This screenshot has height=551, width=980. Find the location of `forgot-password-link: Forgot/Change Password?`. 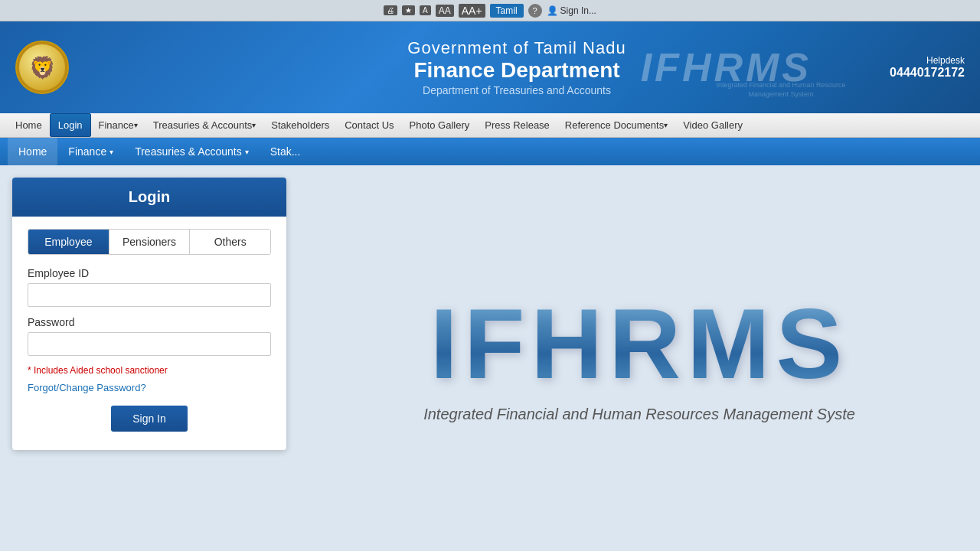

forgot-password-link: Forgot/Change Password? is located at coordinates (149, 387).